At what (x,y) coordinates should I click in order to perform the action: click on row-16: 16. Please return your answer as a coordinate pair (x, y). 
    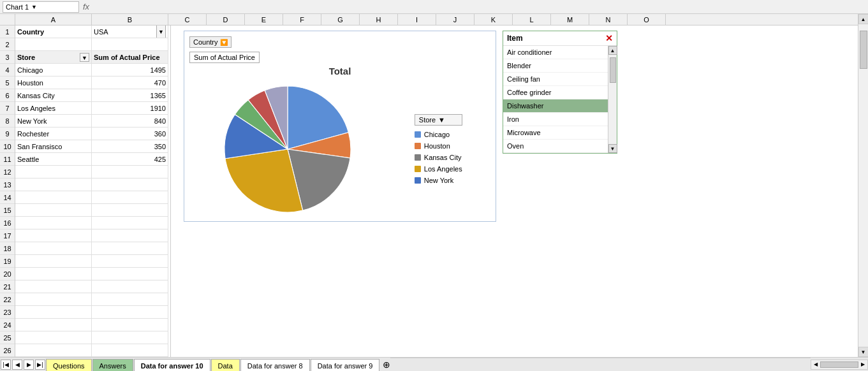
    Looking at the image, I should click on (8, 223).